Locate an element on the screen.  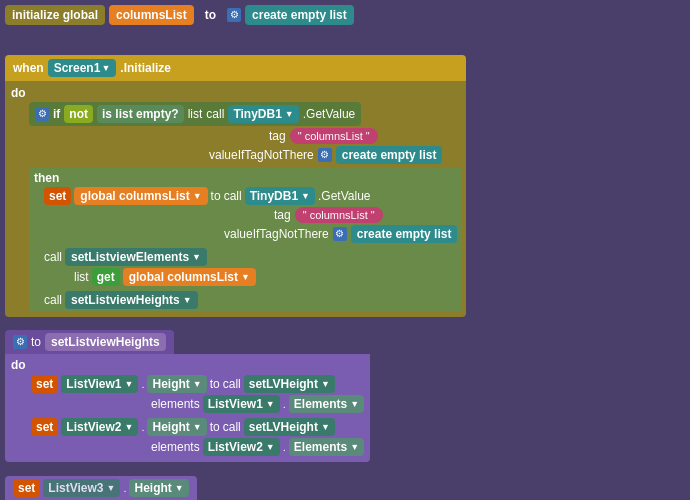
getvalue-then: .GetValue is located at coordinates (344, 196).